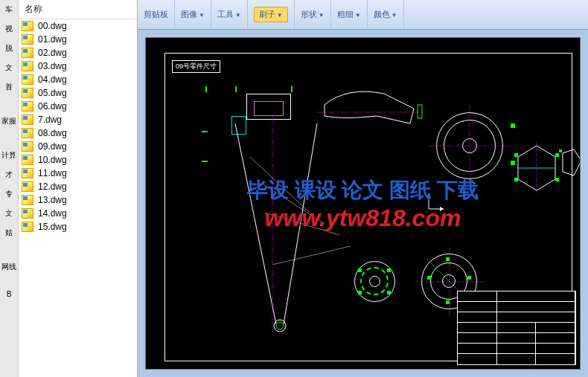 This screenshot has width=588, height=377. What do you see at coordinates (77, 160) in the screenshot?
I see `file-item: 10.dwg` at bounding box center [77, 160].